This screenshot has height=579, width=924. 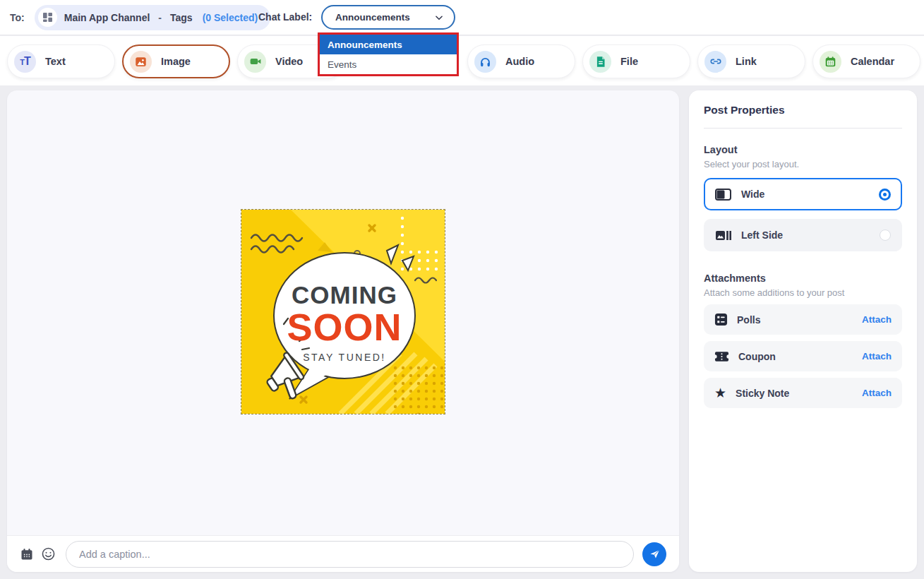 What do you see at coordinates (803, 164) in the screenshot?
I see `layout-subheading: Select your post layout.` at bounding box center [803, 164].